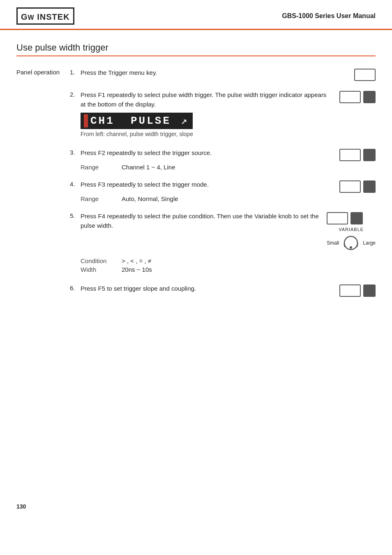 The width and height of the screenshot is (392, 555). What do you see at coordinates (214, 72) in the screenshot?
I see `step-1-text: Press the Trigger menu key.` at bounding box center [214, 72].